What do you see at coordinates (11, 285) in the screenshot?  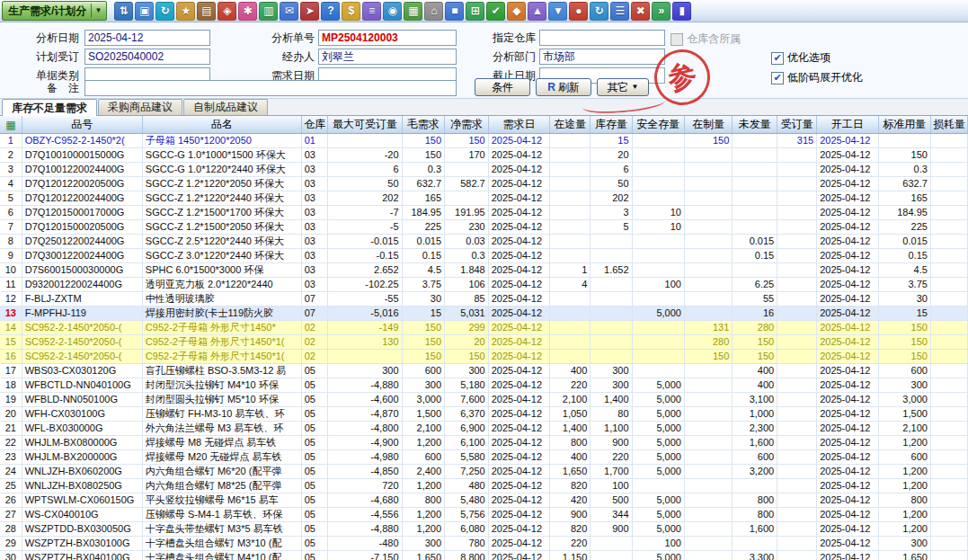 I see `row-number: 11` at bounding box center [11, 285].